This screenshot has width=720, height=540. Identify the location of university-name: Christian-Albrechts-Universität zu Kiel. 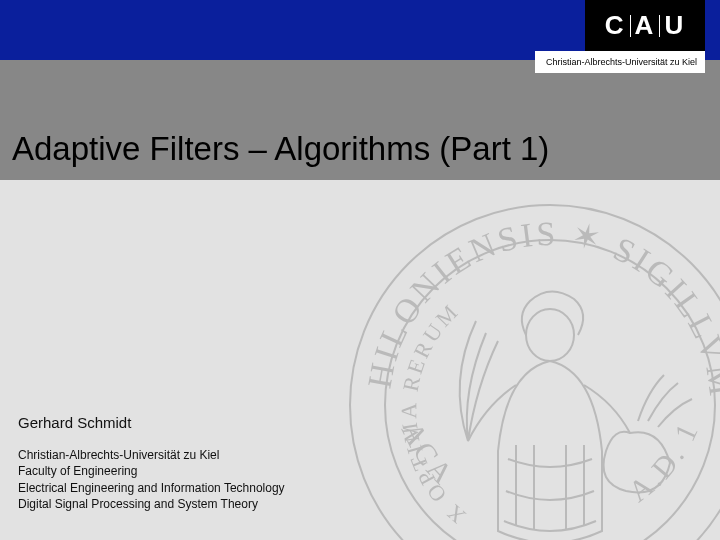
(620, 62).